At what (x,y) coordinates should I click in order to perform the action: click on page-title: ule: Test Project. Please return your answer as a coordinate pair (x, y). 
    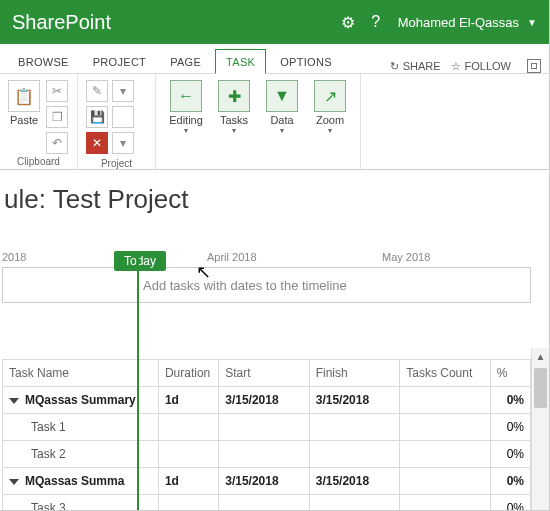
    Looking at the image, I should click on (266, 196).